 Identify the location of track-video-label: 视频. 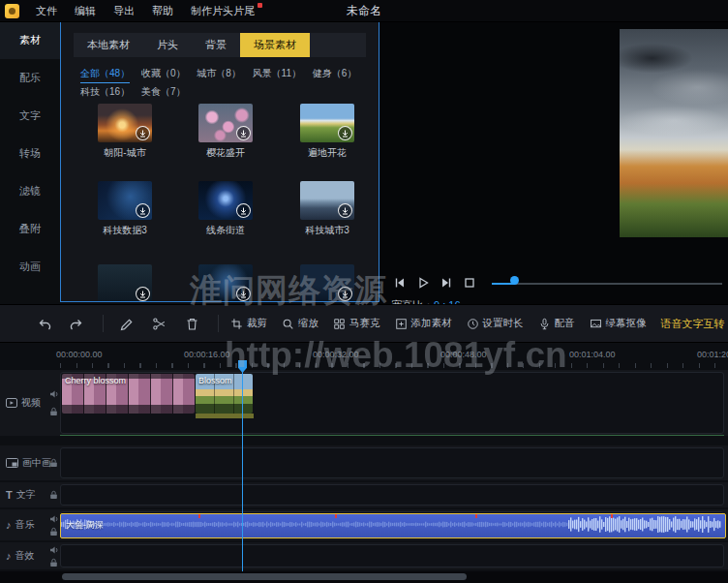
(23, 403).